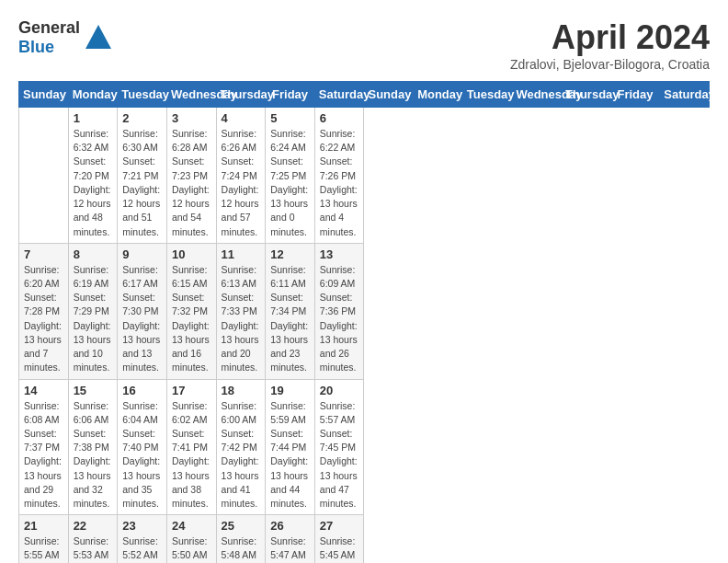  Describe the element at coordinates (487, 95) in the screenshot. I see `calendar-day-header: Tuesday` at that location.